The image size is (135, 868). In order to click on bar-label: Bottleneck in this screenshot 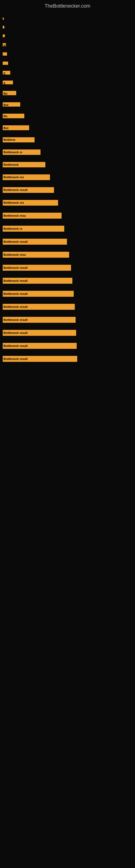, I will do `click(11, 165)`.